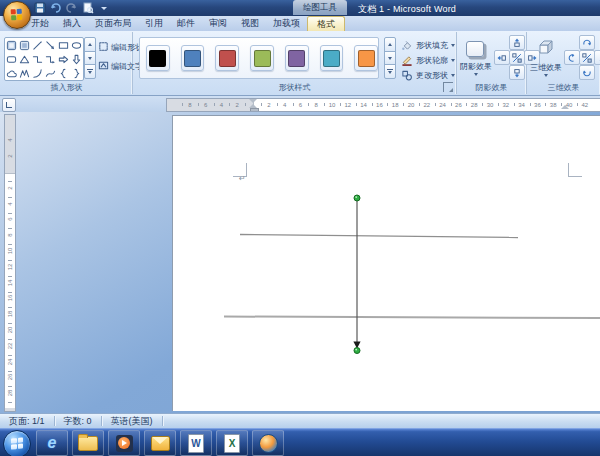 The height and width of the screenshot is (456, 600). Describe the element at coordinates (64, 73) in the screenshot. I see `shape-left-brace` at that location.